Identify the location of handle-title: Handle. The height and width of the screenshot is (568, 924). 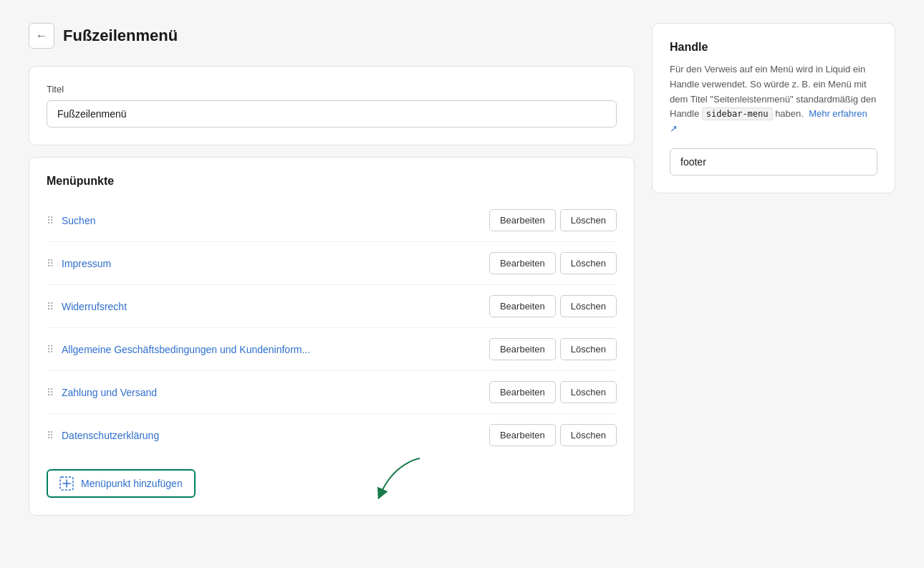
(774, 47).